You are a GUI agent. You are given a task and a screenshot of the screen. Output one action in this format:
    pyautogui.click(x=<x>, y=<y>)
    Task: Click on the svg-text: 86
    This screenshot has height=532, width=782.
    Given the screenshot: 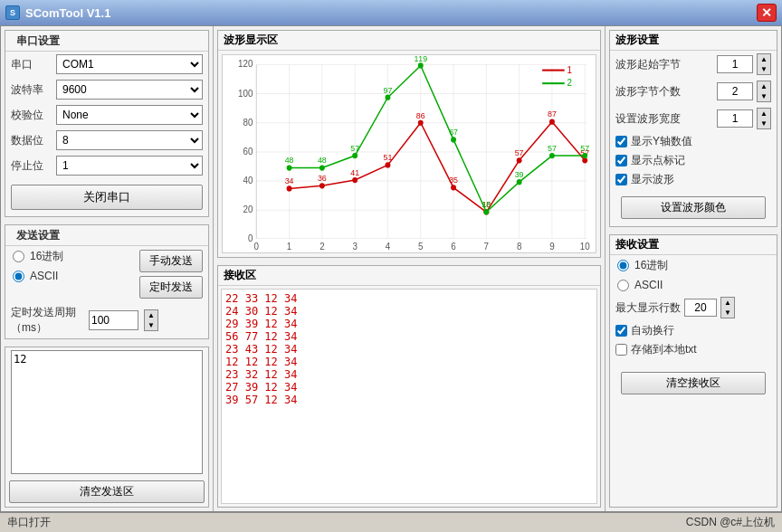 What is the action you would take?
    pyautogui.click(x=421, y=115)
    